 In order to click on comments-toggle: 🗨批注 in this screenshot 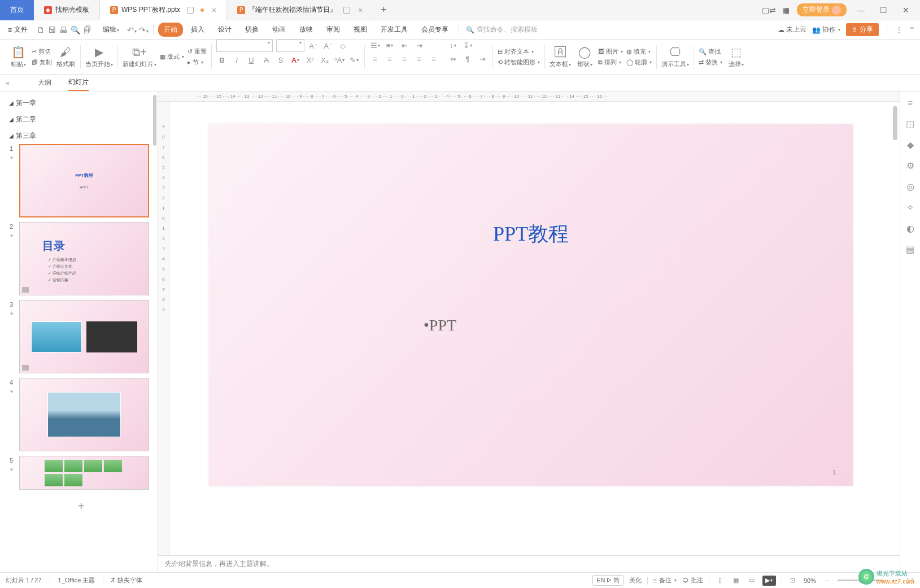, I will do `click(692, 581)`.